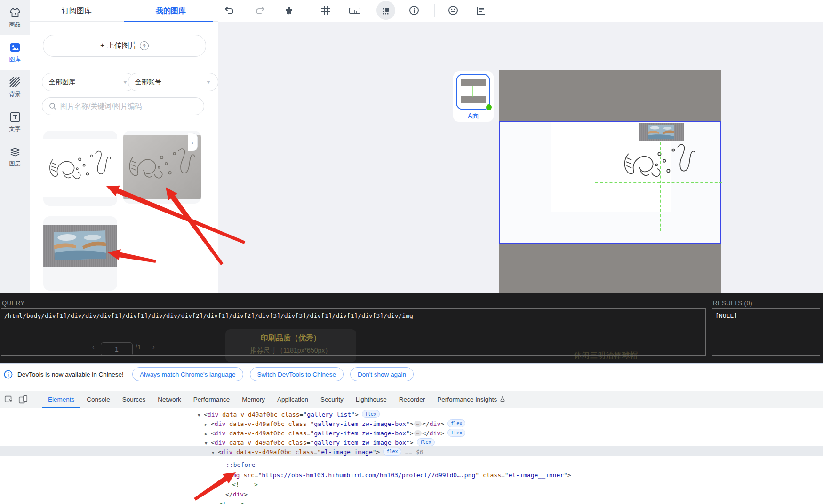 Image resolution: width=823 pixels, height=504 pixels. Describe the element at coordinates (473, 92) in the screenshot. I see `preview-guide` at that location.